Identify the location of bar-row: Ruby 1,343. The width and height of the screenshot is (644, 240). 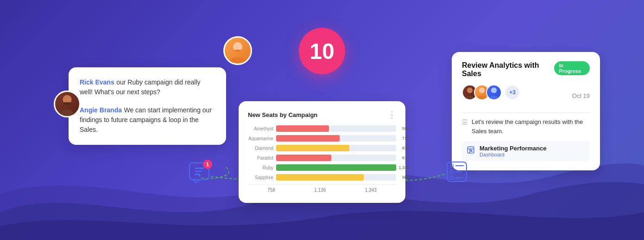
(322, 168).